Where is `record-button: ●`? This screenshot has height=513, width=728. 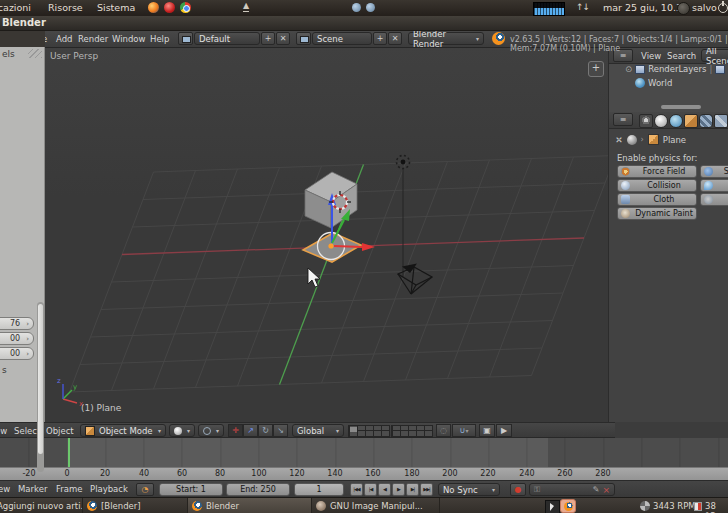
record-button: ● is located at coordinates (518, 490).